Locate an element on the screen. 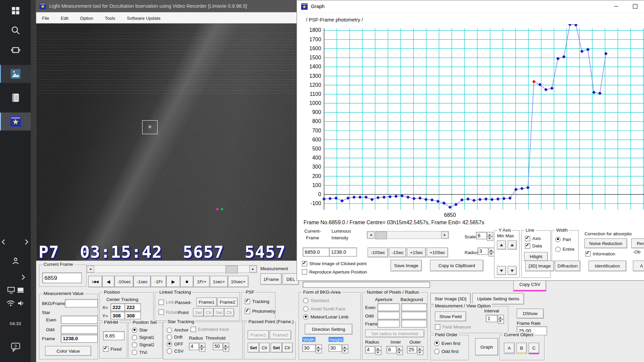 The width and height of the screenshot is (644, 362). ymax-down-icon is located at coordinates (512, 270).